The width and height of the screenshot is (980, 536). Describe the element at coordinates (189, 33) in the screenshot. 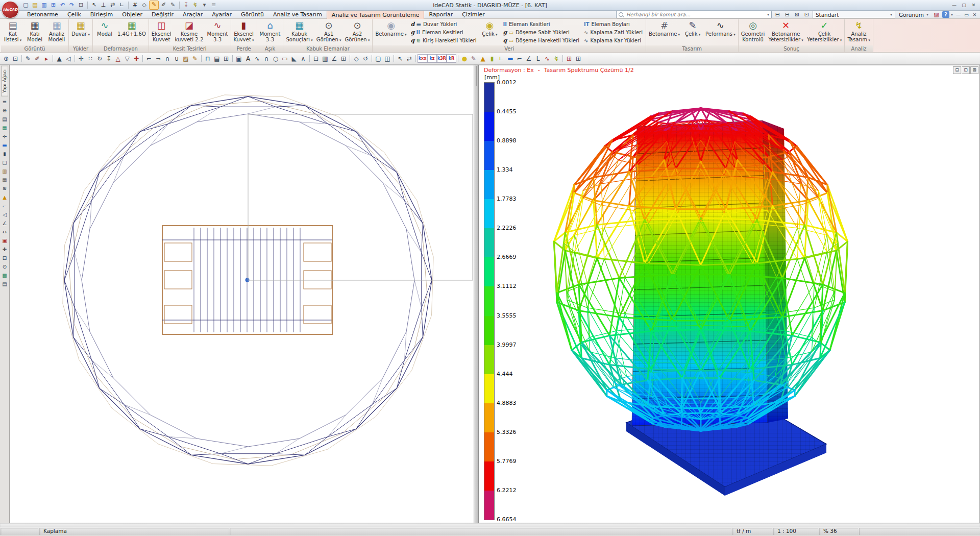

I see `kesme-kuvveti-button: ◪Kesmekuvveti 2-2` at that location.